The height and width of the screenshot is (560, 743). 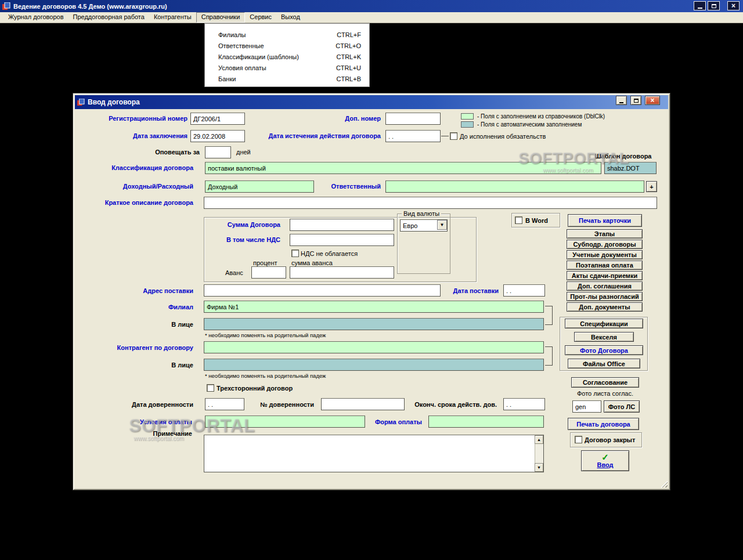 What do you see at coordinates (539, 468) in the screenshot?
I see `scroll-down-button: ▼` at bounding box center [539, 468].